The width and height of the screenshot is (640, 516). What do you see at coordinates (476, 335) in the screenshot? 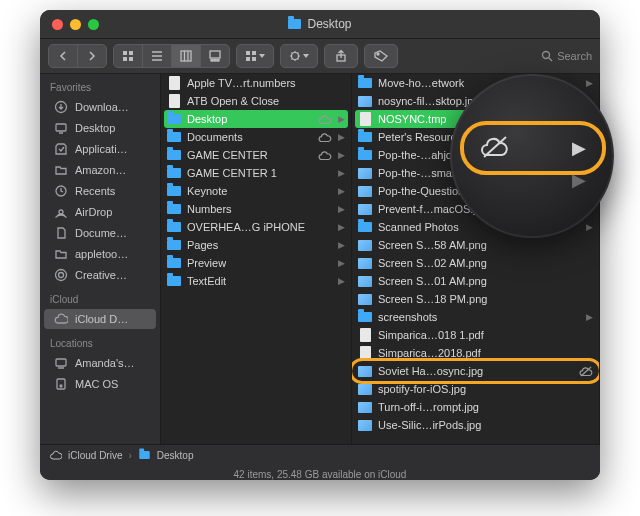
I see `file-row: Simparica…018 1.pdf` at bounding box center [476, 335].